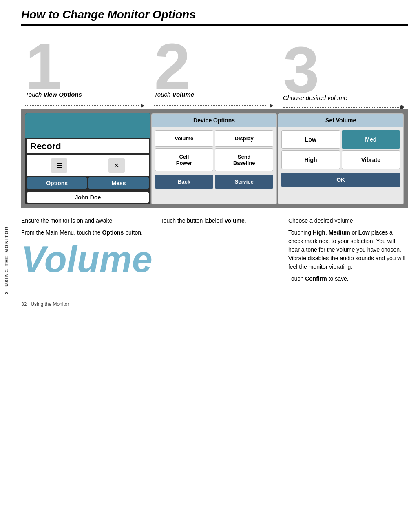 This screenshot has height=520, width=420. What do you see at coordinates (57, 183) in the screenshot?
I see `options-button: Options` at bounding box center [57, 183].